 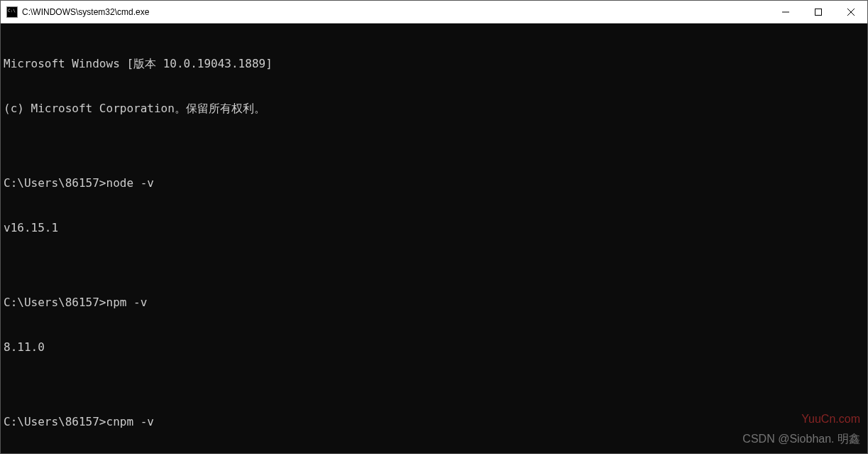 What do you see at coordinates (786, 11) in the screenshot?
I see `minimize-button` at bounding box center [786, 11].